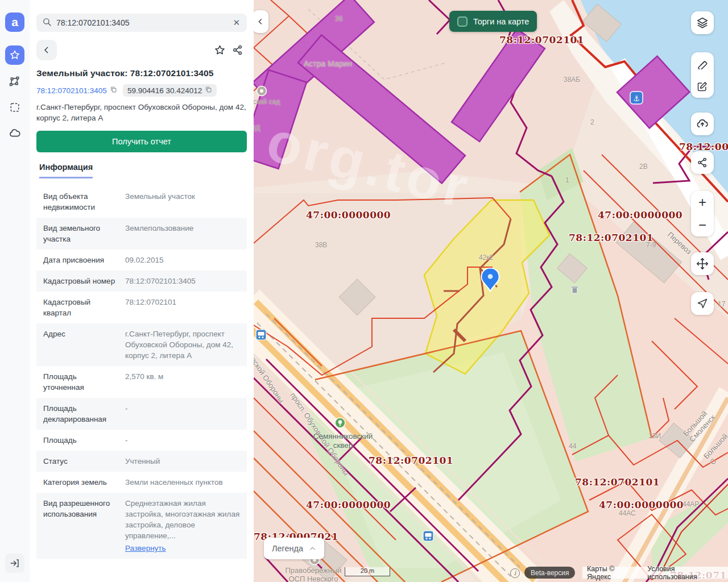  Describe the element at coordinates (81, 414) in the screenshot. I see `row-label: Площадь декларированная` at that location.